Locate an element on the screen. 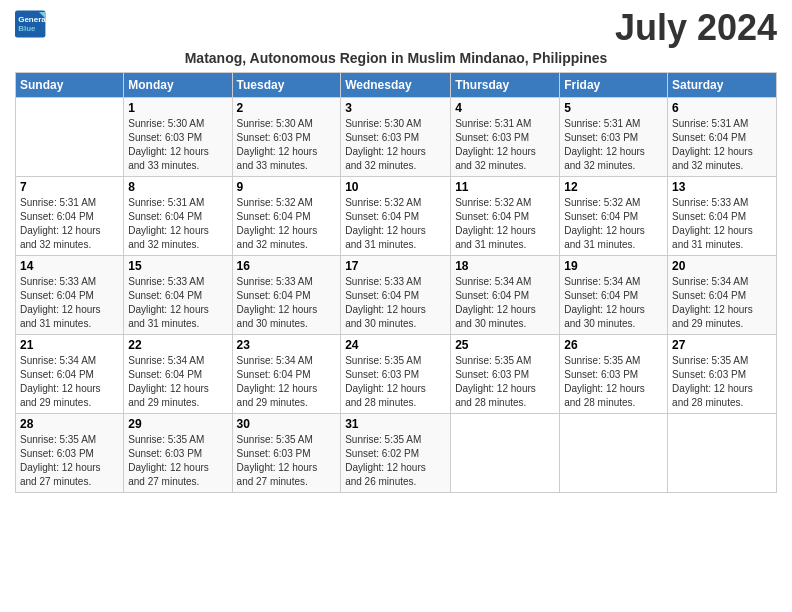  day-number: 31 is located at coordinates (396, 424).